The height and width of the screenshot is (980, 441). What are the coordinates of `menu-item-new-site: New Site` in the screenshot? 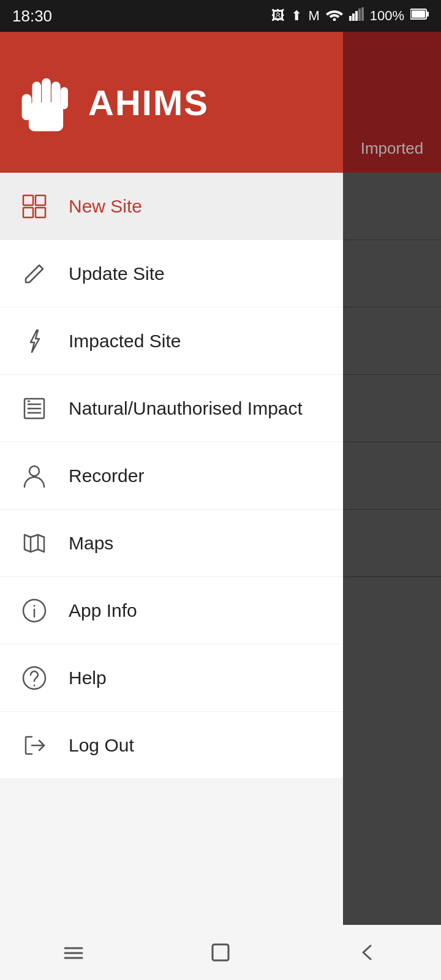 It's located at (172, 206).